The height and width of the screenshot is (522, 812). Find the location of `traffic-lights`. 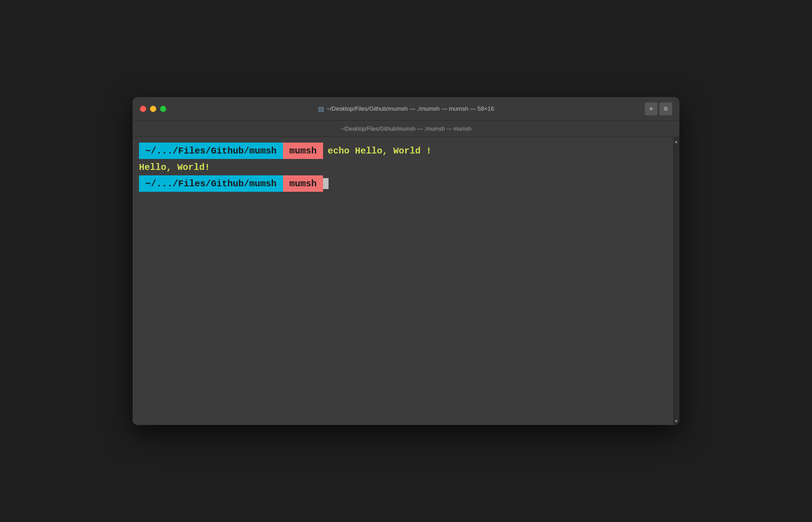

traffic-lights is located at coordinates (153, 109).